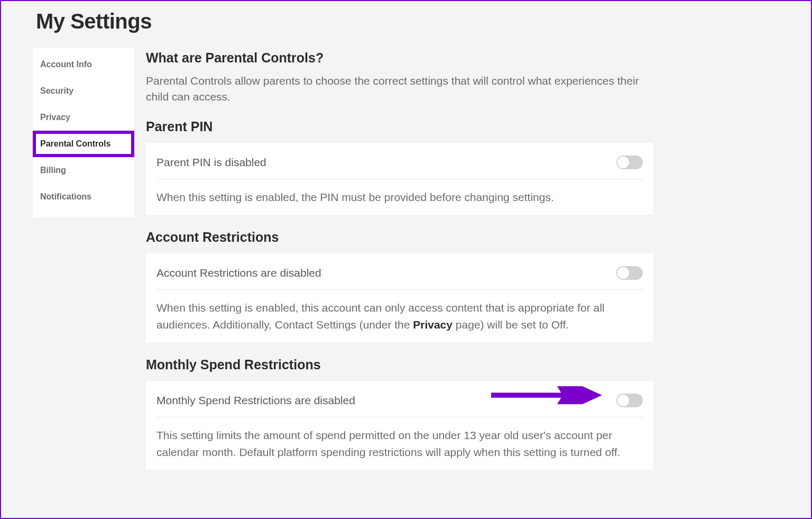 The height and width of the screenshot is (519, 812). I want to click on sidebar-item-notifications: Notifications, so click(84, 197).